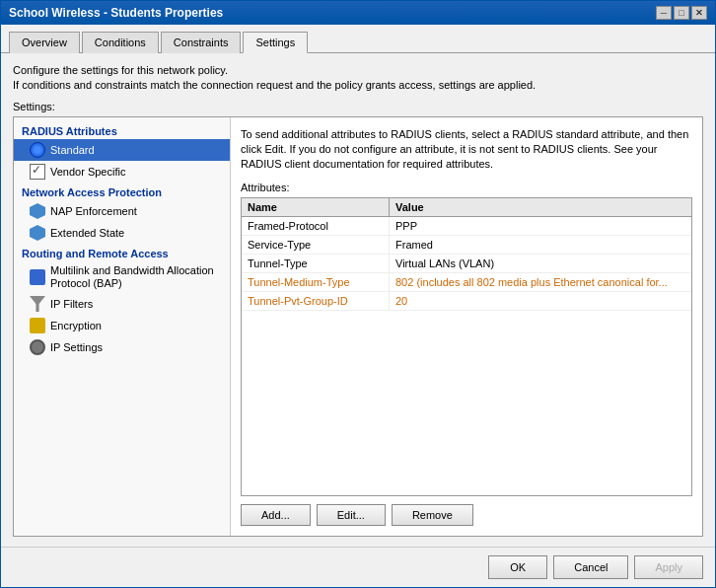  What do you see at coordinates (466, 227) in the screenshot?
I see `table-row: Framed-Protocol PPP` at bounding box center [466, 227].